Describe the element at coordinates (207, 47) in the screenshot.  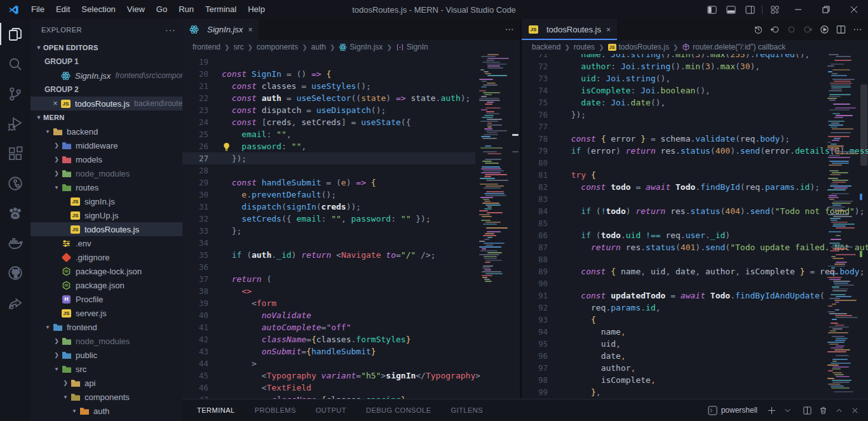
I see `breadcrumb-item: frontend` at that location.